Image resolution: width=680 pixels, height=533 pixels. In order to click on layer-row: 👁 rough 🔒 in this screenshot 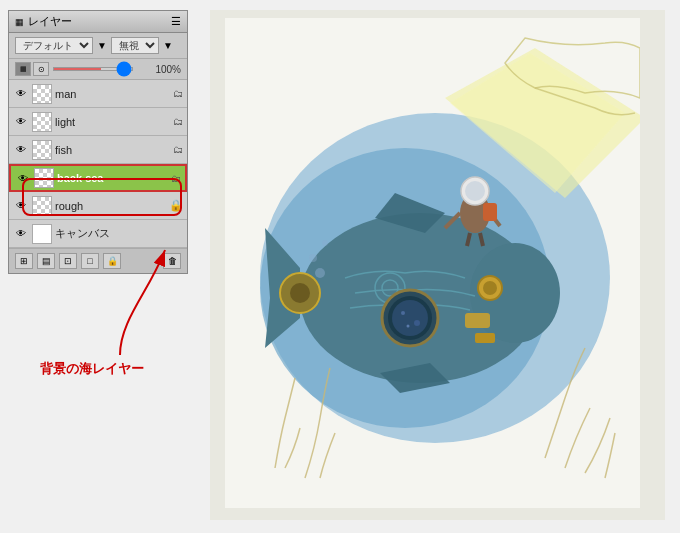, I will do `click(98, 206)`.